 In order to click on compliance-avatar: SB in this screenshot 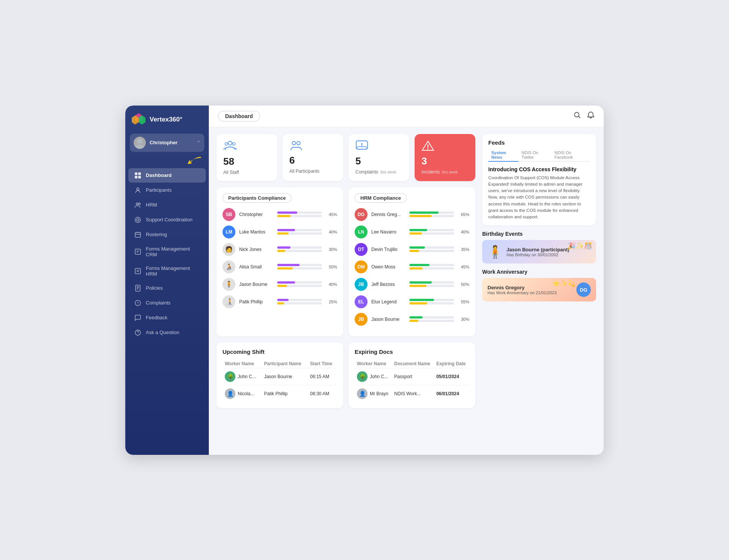, I will do `click(229, 215)`.